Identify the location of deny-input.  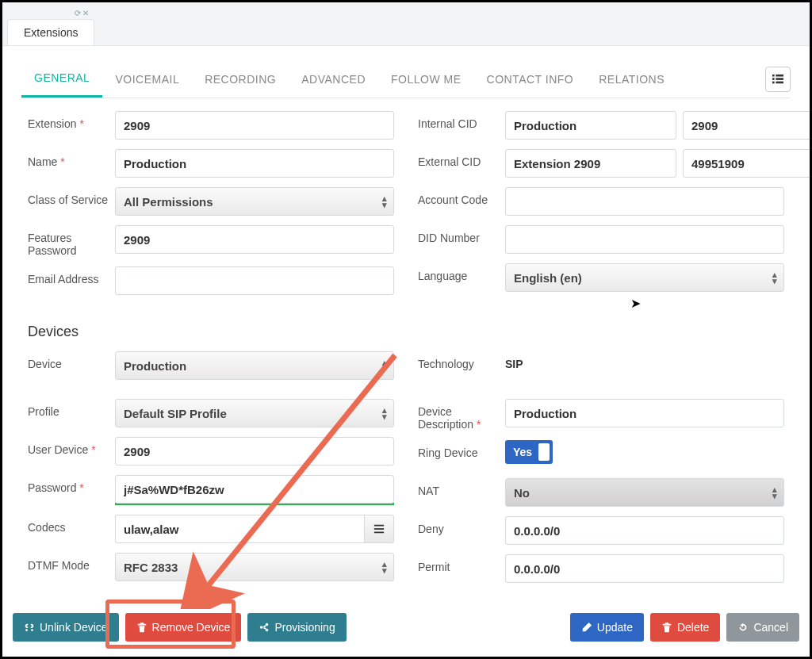
(645, 531).